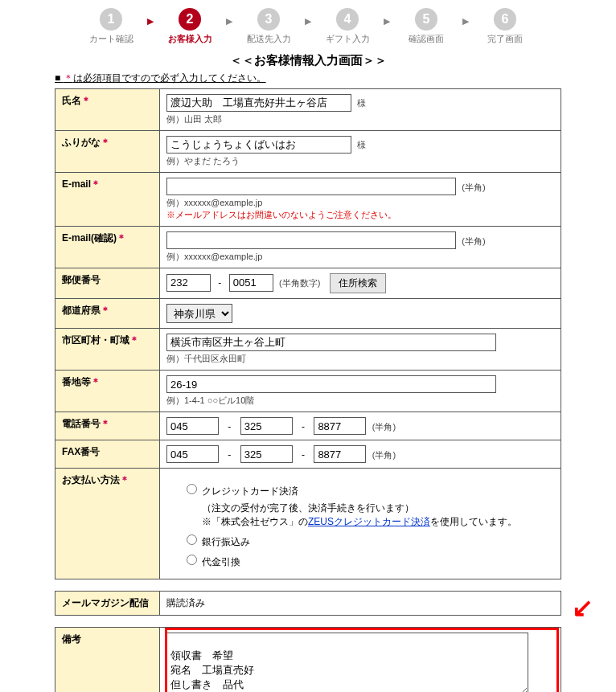  What do you see at coordinates (267, 454) in the screenshot?
I see `fax-2-input` at bounding box center [267, 454].